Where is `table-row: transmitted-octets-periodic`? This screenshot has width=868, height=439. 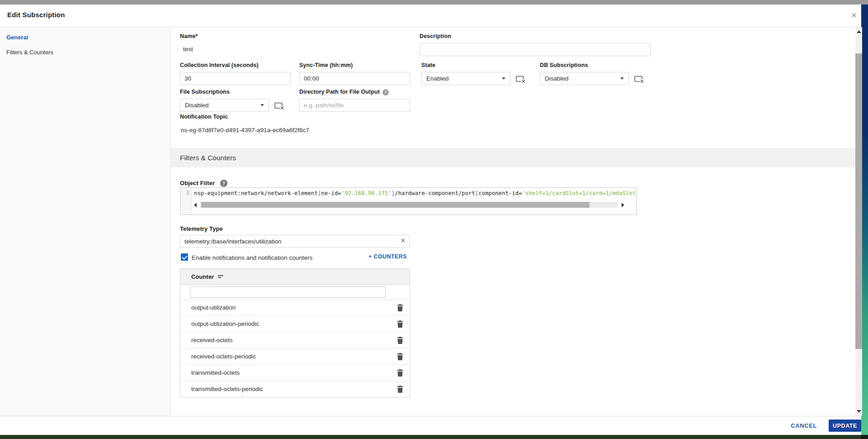 table-row: transmitted-octets-periodic is located at coordinates (295, 389).